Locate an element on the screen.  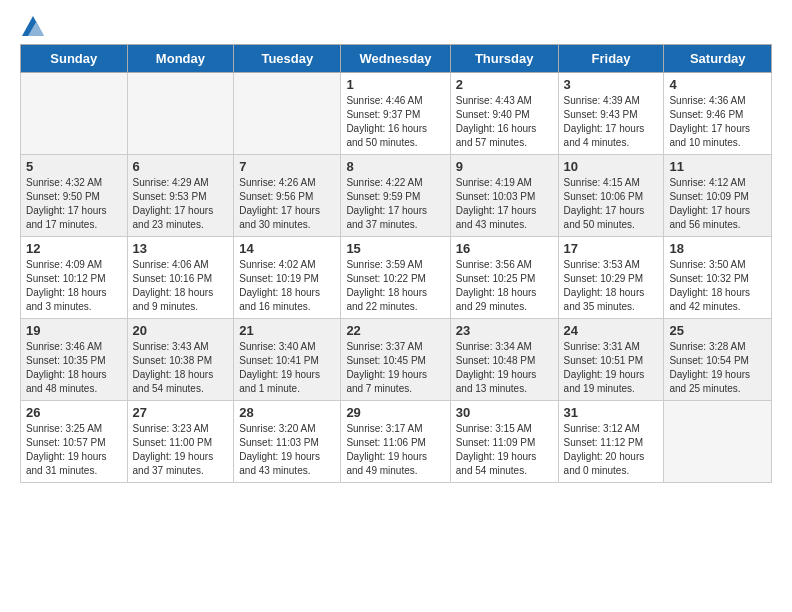
calendar-cell: 18Sunrise: 3:50 AM Sunset: 10:32 PM Dayl… is located at coordinates (718, 278).